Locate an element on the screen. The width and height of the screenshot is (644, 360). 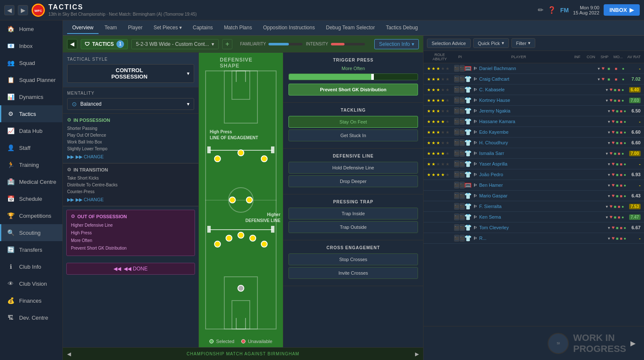
tab-set-pieces: Set Pieces ▾ is located at coordinates (167, 28).